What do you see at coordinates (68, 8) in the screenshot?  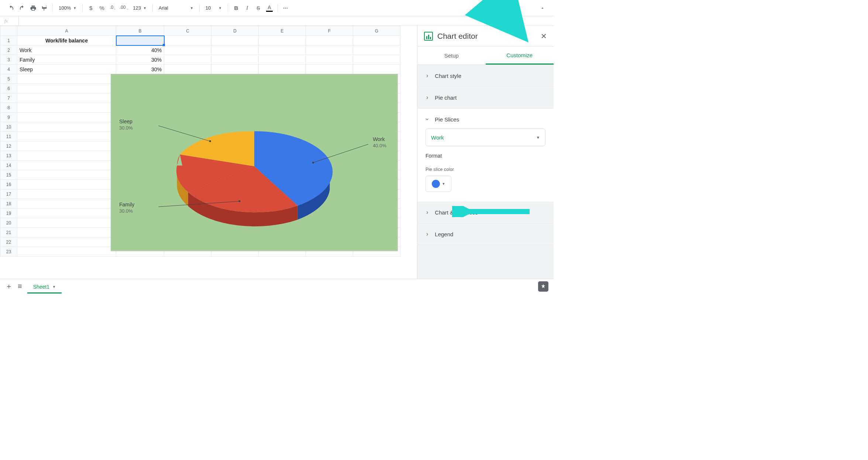 I see `zoom-dropdown: 100%▼` at bounding box center [68, 8].